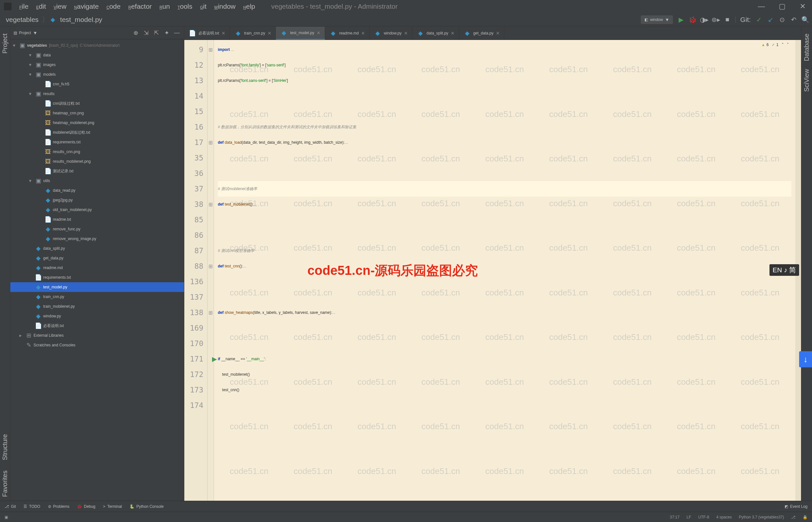 The height and width of the screenshot is (522, 812). Describe the element at coordinates (97, 258) in the screenshot. I see `tree-row: ◆get_data.py` at that location.